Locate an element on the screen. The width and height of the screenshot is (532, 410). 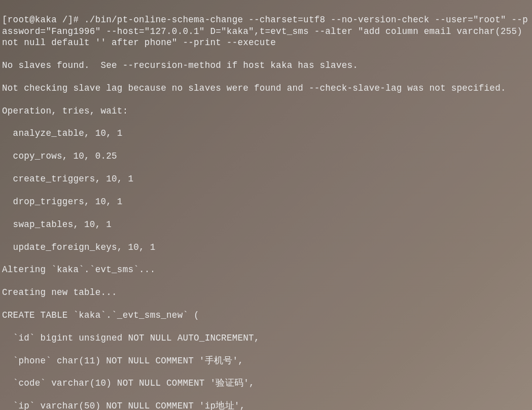
terminal-line: Operation, tries, wait: is located at coordinates (266, 111).